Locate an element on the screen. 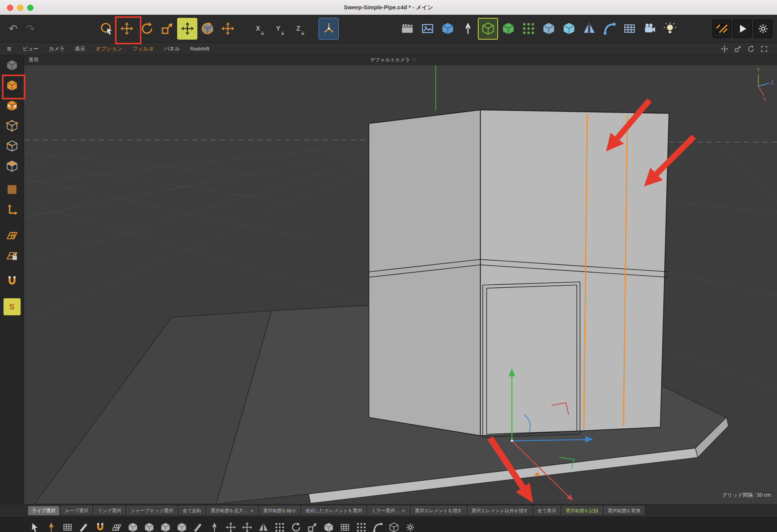 The image size is (777, 532). simulation-rotate-tool-icon is located at coordinates (207, 29).